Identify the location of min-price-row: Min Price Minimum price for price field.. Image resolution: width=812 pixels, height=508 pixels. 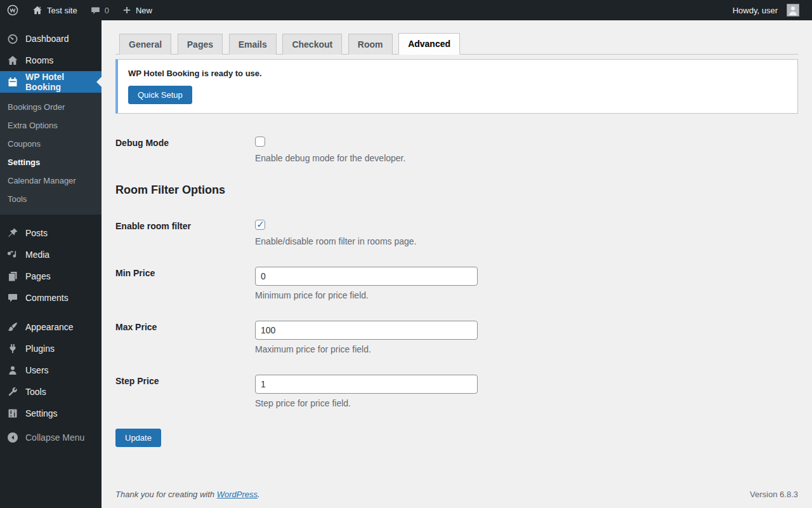
(457, 283).